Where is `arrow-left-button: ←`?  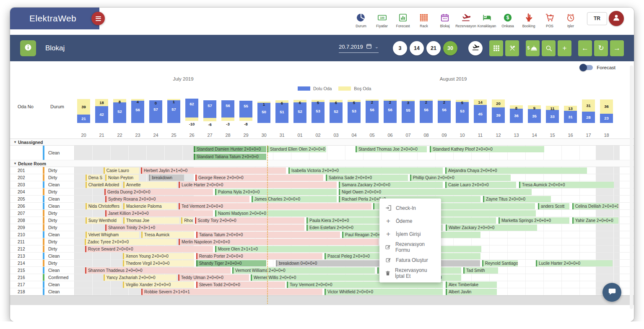 arrow-left-button: ← is located at coordinates (585, 48).